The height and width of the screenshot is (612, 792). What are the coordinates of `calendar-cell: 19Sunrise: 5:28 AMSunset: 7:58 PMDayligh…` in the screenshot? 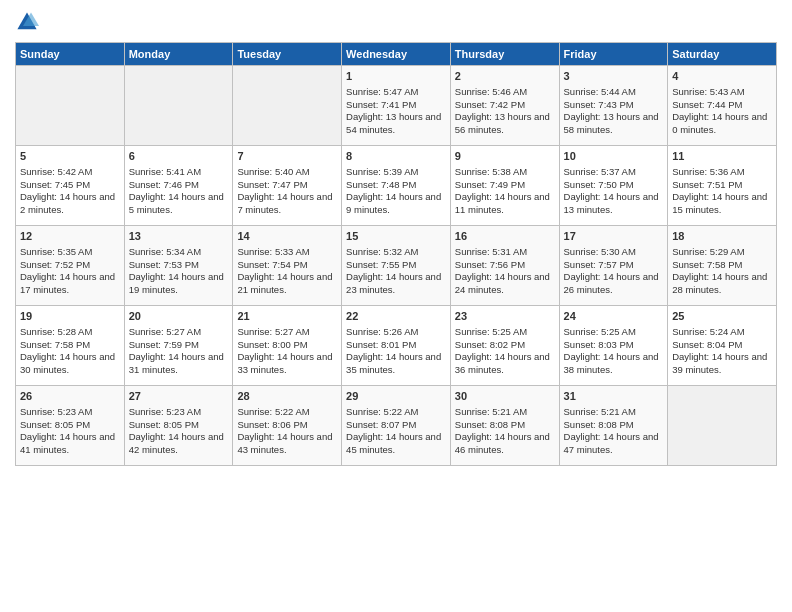 It's located at (70, 346).